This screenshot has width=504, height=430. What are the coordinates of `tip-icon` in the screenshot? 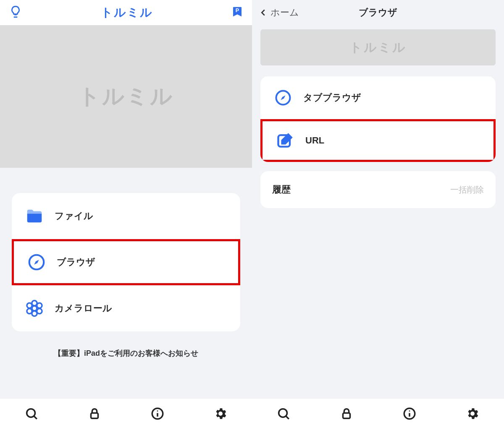 It's located at (16, 13).